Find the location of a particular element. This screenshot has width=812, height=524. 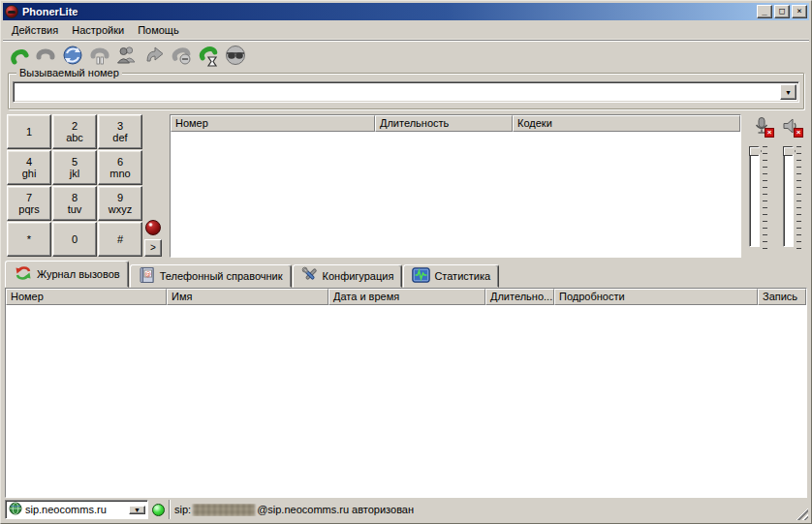

callee-number-combobox: ▼ is located at coordinates (406, 92).